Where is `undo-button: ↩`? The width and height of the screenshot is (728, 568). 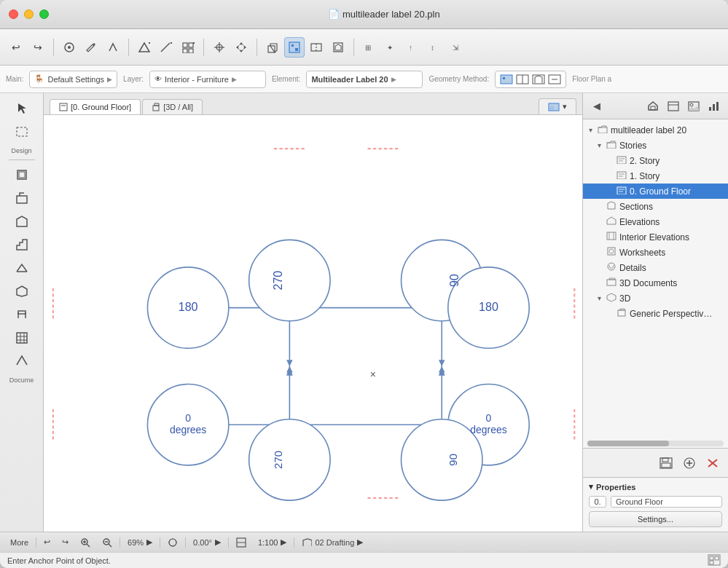 undo-button: ↩ is located at coordinates (16, 47).